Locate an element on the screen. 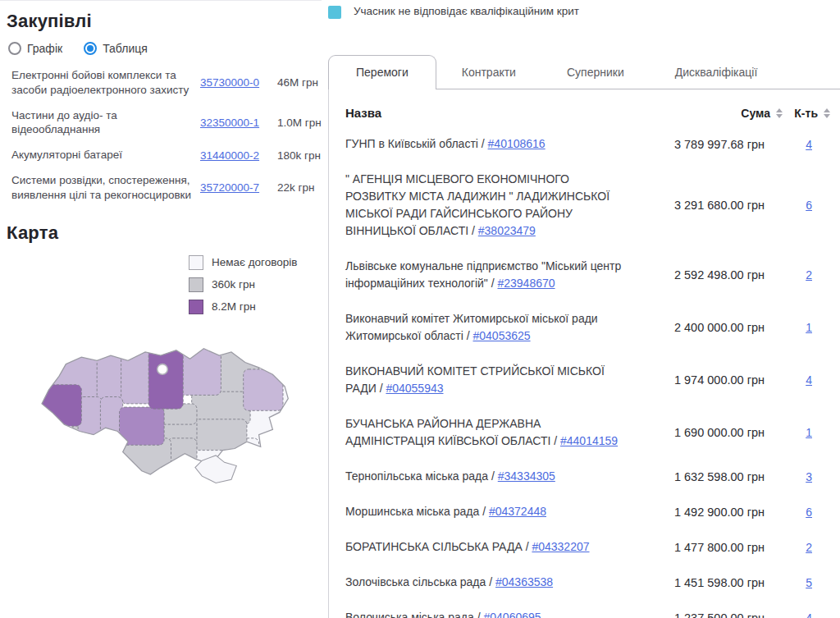 This screenshot has height=618, width=840. map-region-rivne is located at coordinates (110, 378).